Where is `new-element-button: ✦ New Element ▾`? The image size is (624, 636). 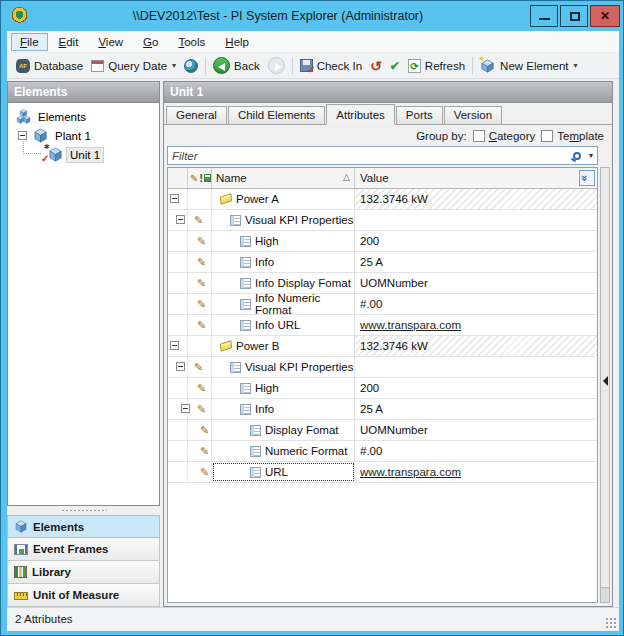
new-element-button: ✦ New Element ▾ is located at coordinates (528, 66).